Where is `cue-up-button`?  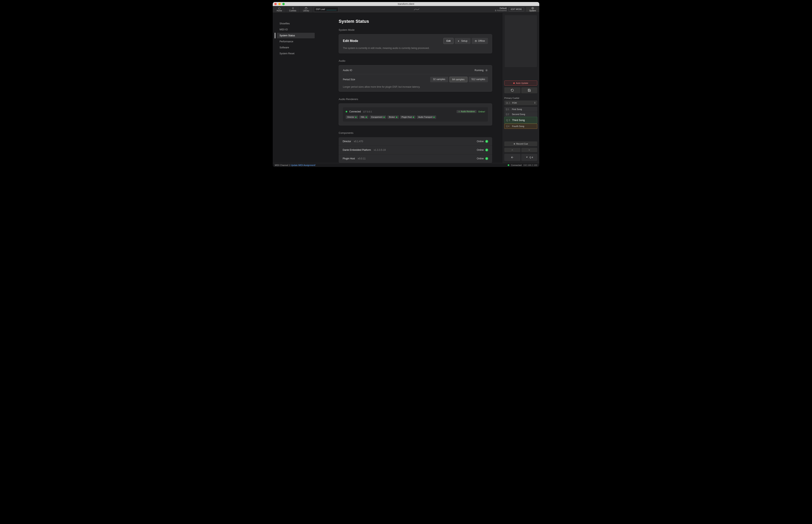 cue-up-button is located at coordinates (512, 150).